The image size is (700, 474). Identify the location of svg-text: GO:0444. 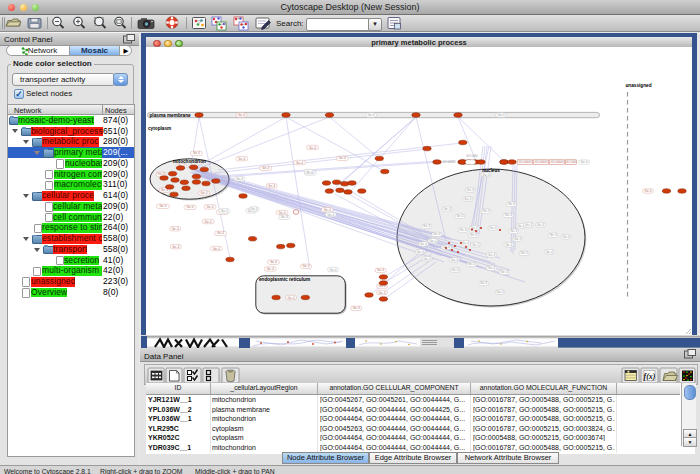
(472, 156).